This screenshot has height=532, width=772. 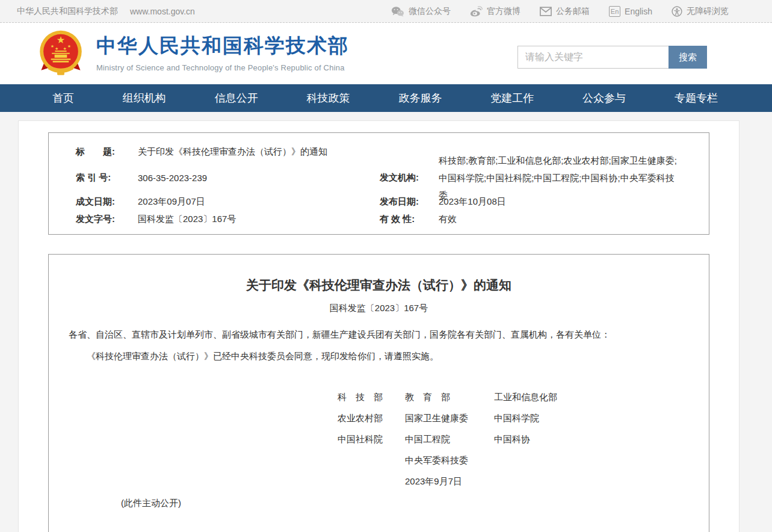 What do you see at coordinates (107, 219) in the screenshot?
I see `meta-doc-number-label: 发文字号:` at bounding box center [107, 219].